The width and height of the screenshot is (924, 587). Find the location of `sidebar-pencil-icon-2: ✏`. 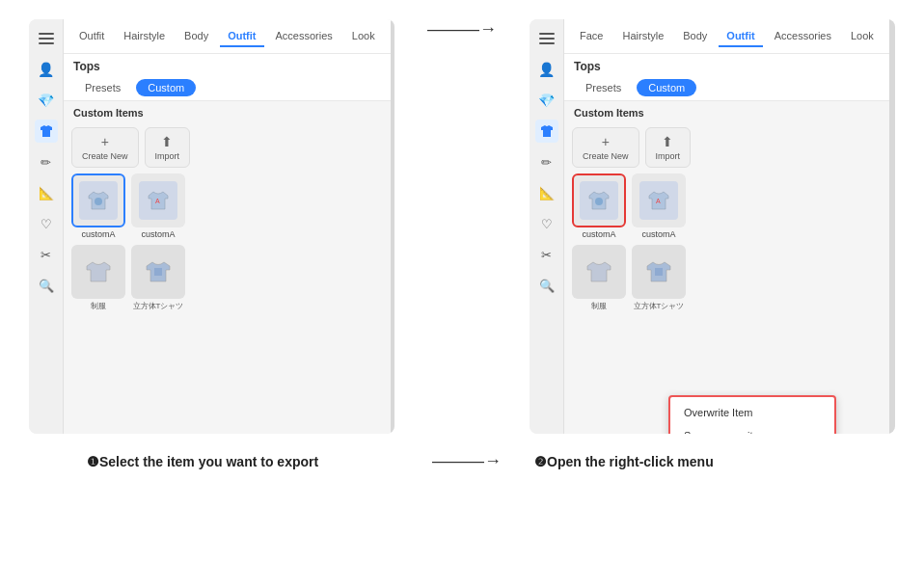

sidebar-pencil-icon-2: ✏ is located at coordinates (547, 162).